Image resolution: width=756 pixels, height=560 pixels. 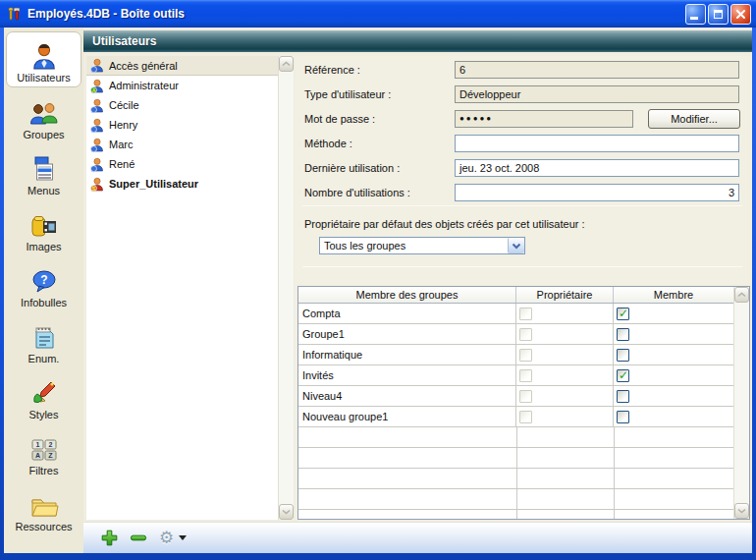 I want to click on sidebar-item-groupes: Groupes, so click(x=43, y=116).